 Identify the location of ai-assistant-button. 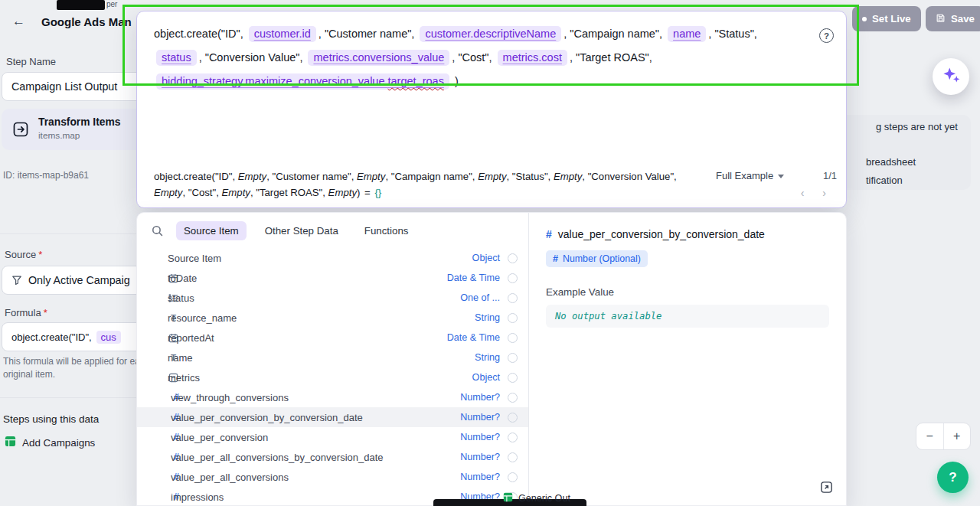
(951, 77).